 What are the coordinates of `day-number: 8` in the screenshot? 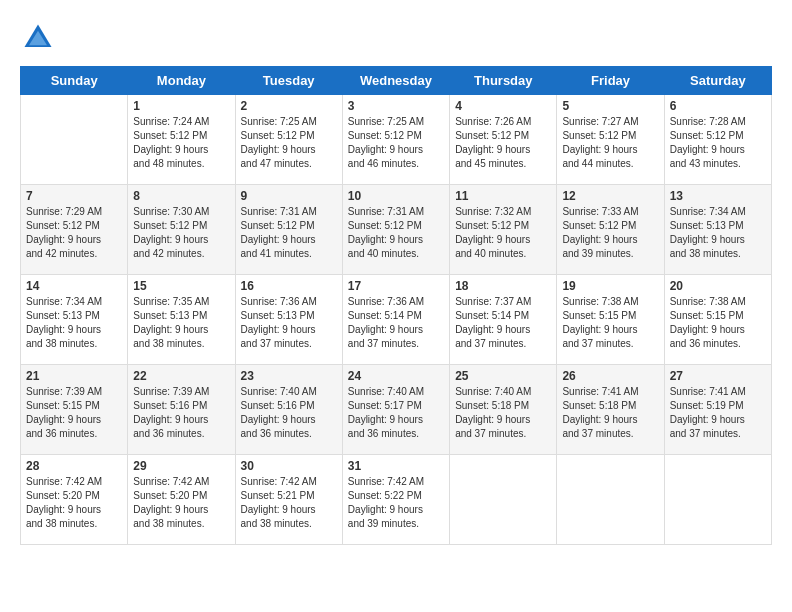 It's located at (181, 196).